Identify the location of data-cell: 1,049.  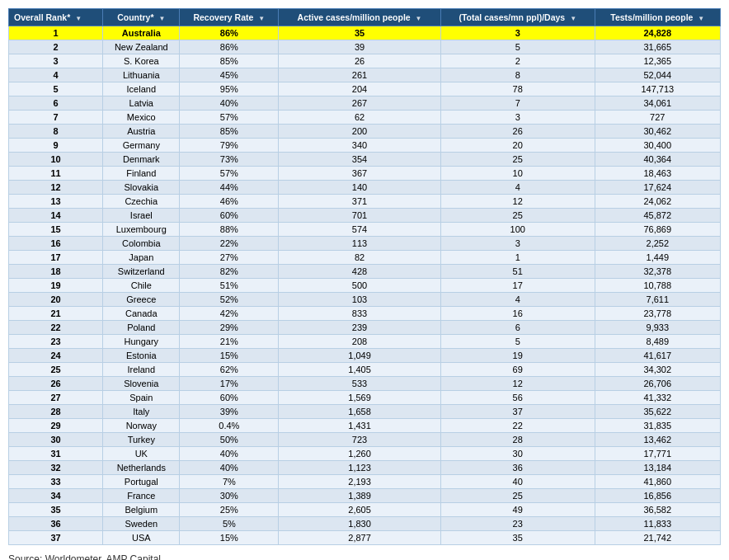
(360, 356).